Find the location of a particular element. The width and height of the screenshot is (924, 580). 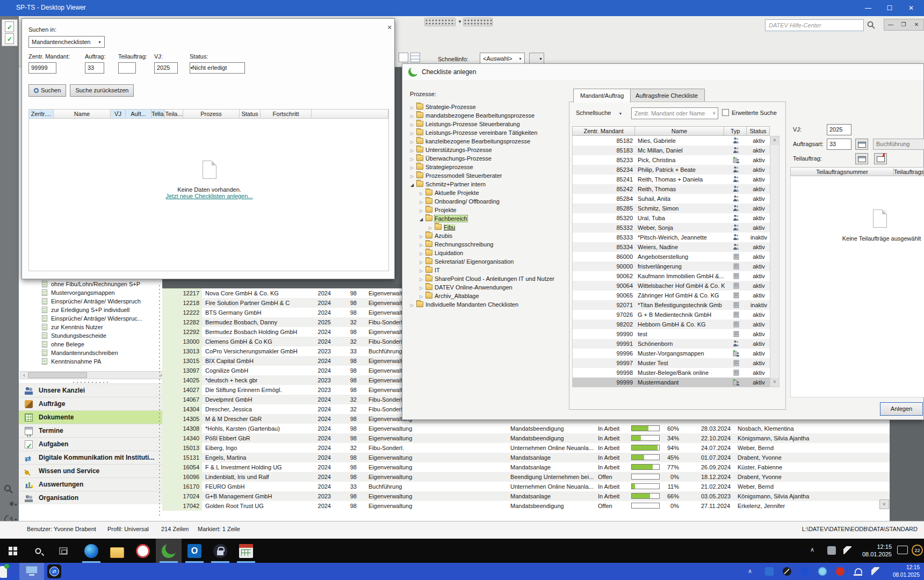

table-row: 15131 Engels, Martina 2024 98 Eigenverwa… is located at coordinates (526, 458).